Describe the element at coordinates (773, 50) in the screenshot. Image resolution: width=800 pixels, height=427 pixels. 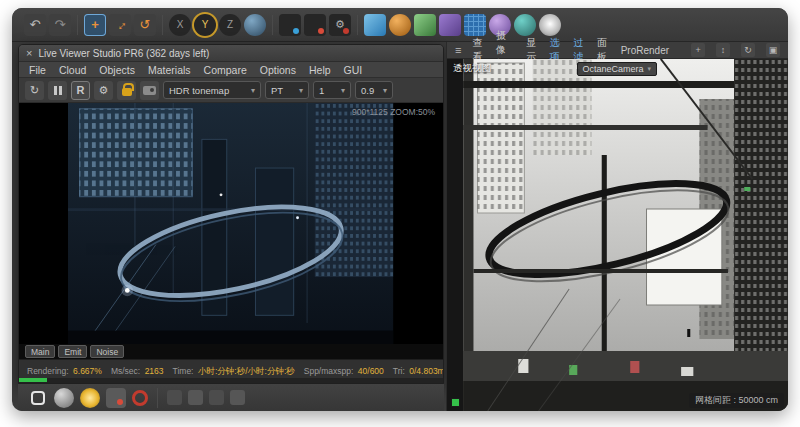
I see `toggle-view-icon: ▣` at that location.